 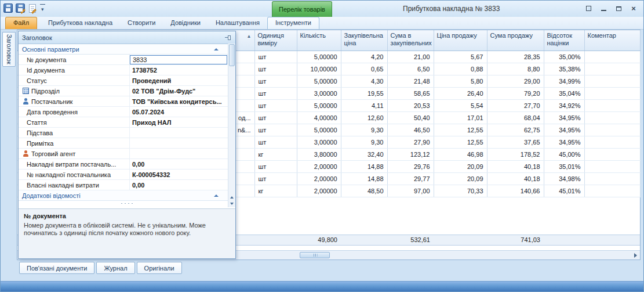 What do you see at coordinates (634, 8) in the screenshot?
I see `close-button: ×` at bounding box center [634, 8].